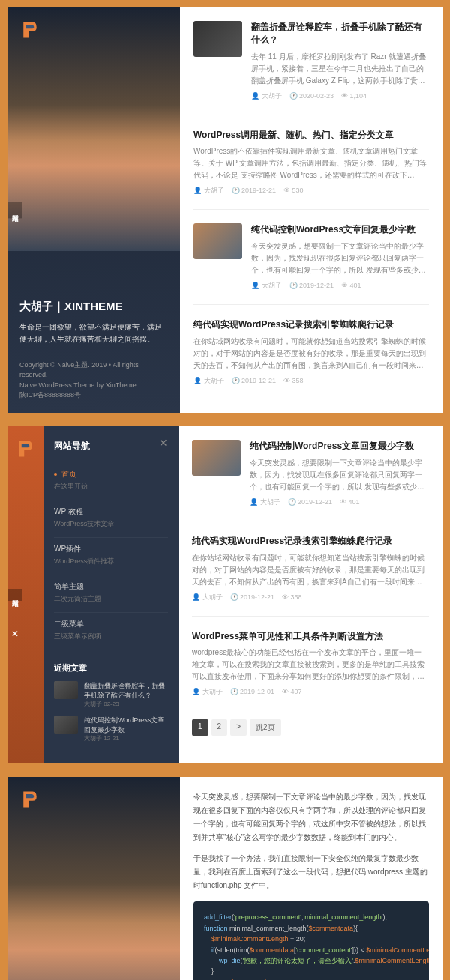 Image resolution: width=450 pixels, height=980 pixels. I want to click on recent-post-item: 翻盖折叠屏诠释腔车，折叠手机除了酷还有什么？大胡子 02-23, so click(111, 695).